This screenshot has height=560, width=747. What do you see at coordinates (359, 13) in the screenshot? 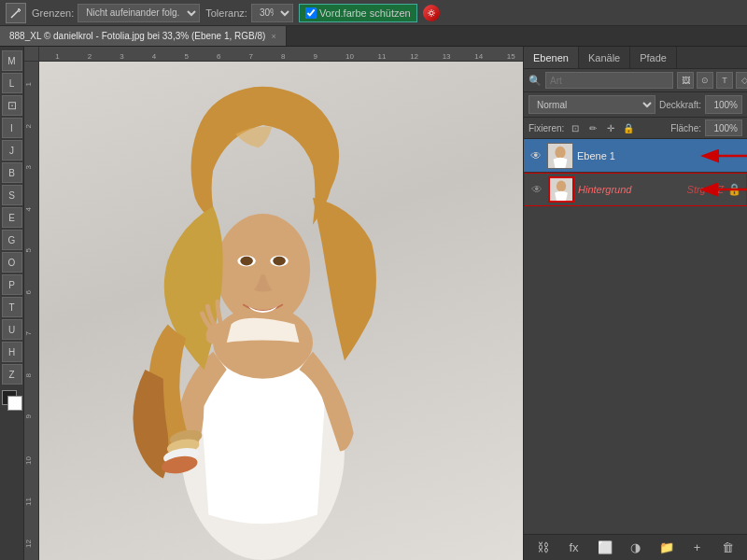
I see `vordfarbe-checkbox-wrap: Vord.farbe schützen` at bounding box center [359, 13].